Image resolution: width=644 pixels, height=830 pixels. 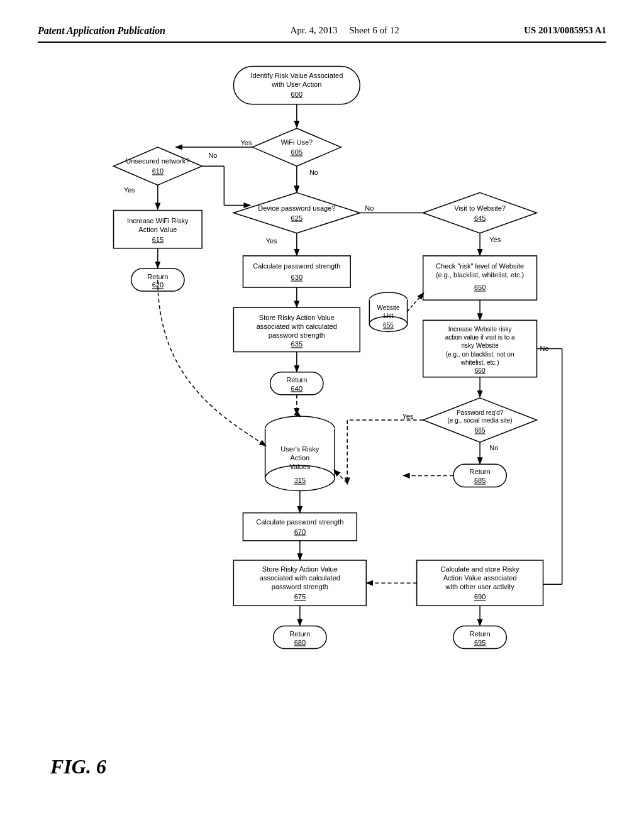 I want to click on svg-text: 630, so click(x=297, y=277).